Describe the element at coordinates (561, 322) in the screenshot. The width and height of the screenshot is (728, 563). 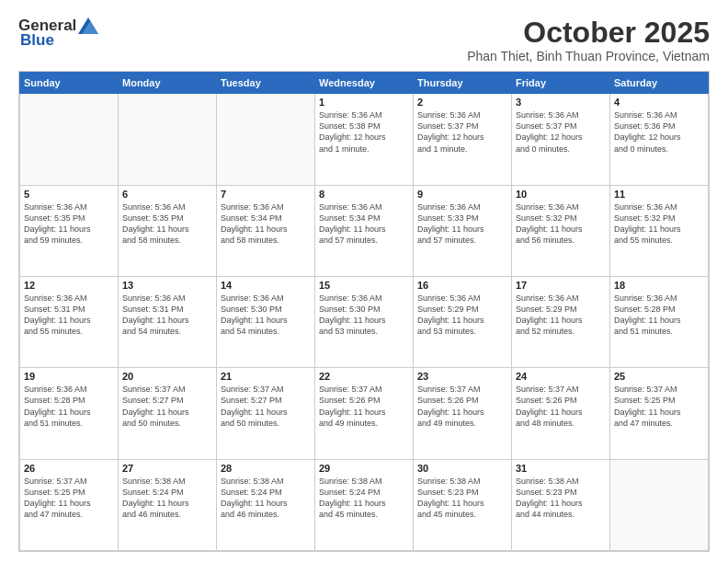
I see `calendar-cell: 17Sunrise: 5:36 AM Sunset: 5:29 PM Dayli…` at that location.